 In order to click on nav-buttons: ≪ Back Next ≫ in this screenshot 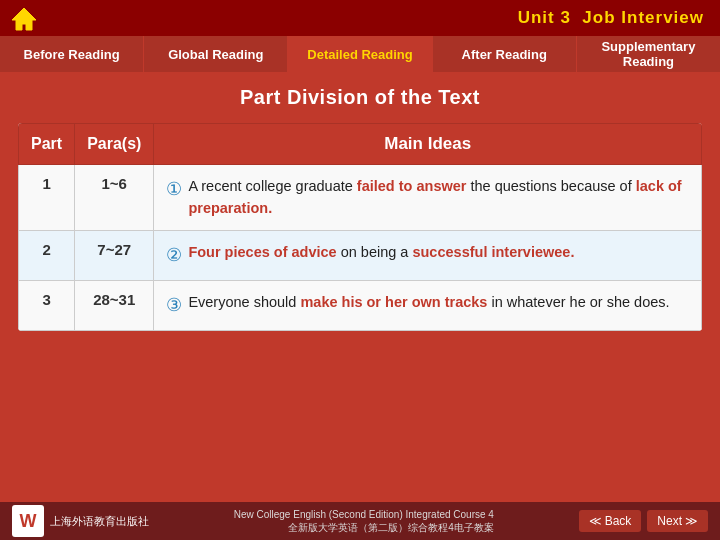, I will do `click(644, 521)`.